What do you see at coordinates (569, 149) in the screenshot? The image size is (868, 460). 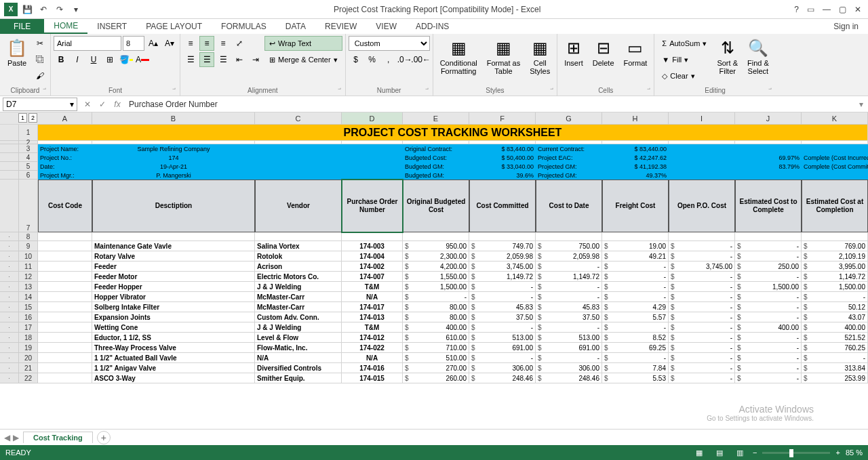 I see `meta-cell: Current Contract:` at bounding box center [569, 149].